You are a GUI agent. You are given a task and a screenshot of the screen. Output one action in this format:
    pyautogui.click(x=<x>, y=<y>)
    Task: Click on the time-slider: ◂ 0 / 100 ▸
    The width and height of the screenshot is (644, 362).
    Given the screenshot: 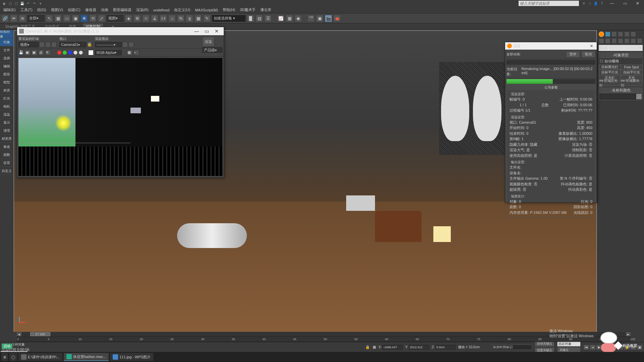 What is the action you would take?
    pyautogui.click(x=324, y=334)
    